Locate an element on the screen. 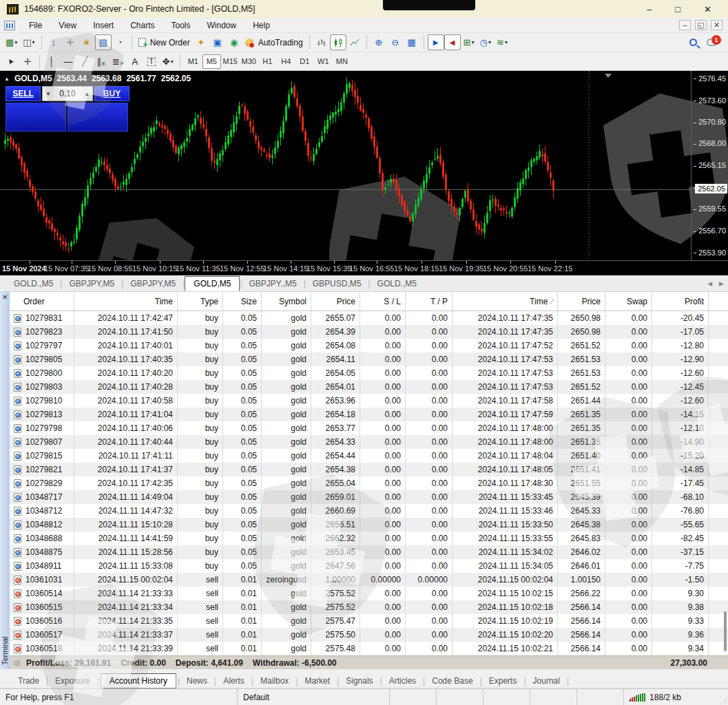 The width and height of the screenshot is (728, 705). terminal-button: ▤ is located at coordinates (103, 43).